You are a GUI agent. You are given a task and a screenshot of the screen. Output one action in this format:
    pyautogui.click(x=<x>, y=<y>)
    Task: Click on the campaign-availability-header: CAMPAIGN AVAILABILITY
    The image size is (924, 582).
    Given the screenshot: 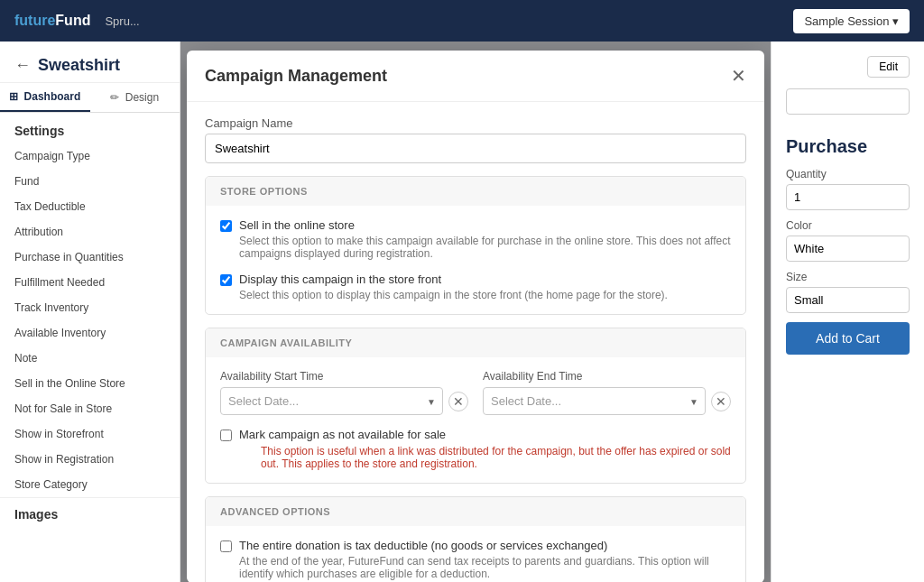 What is the action you would take?
    pyautogui.click(x=476, y=343)
    